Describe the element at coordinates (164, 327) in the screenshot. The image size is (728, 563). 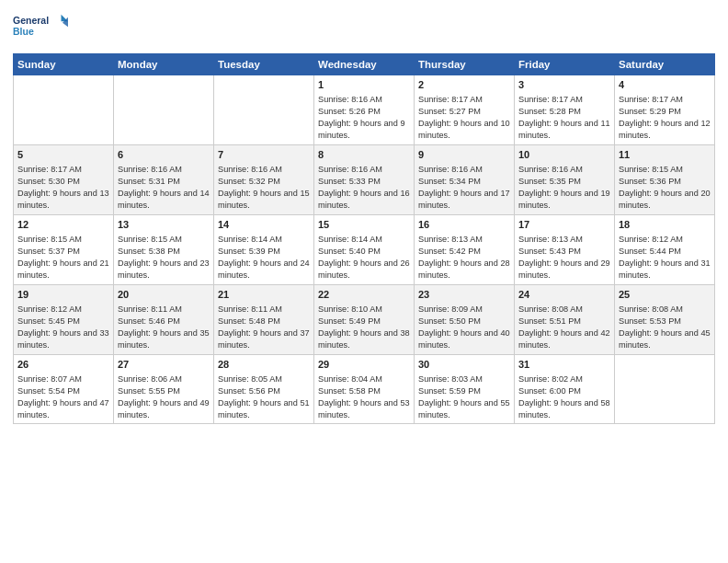
I see `day-info: Sunrise: 8:11 AMSunset: 5:46 PMDaylight:…` at that location.